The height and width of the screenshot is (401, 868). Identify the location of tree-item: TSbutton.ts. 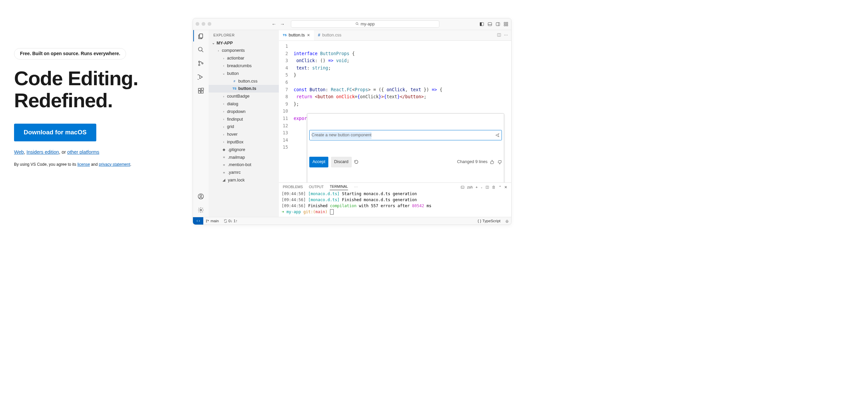
(244, 89).